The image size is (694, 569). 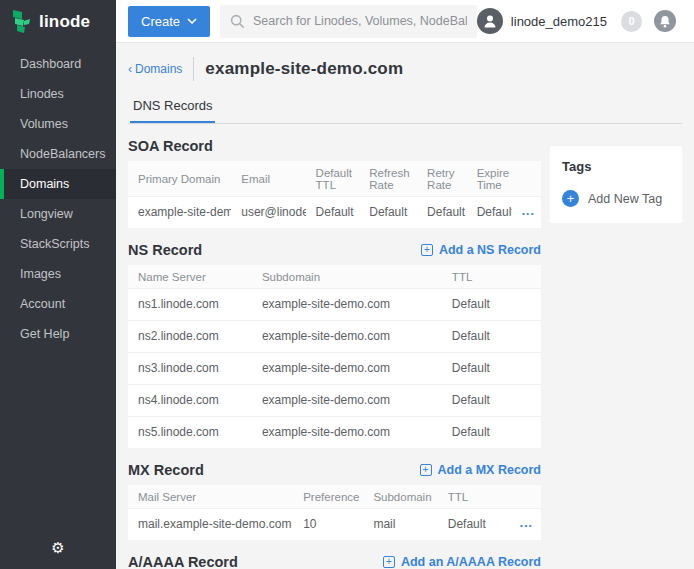 I want to click on sidebar-item-domains: Domains, so click(x=58, y=184).